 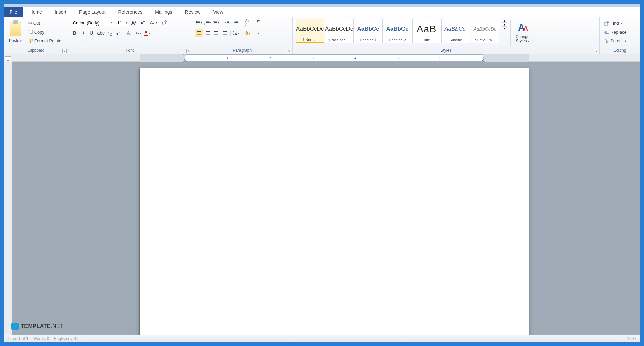 I want to click on gallery-up: ▴, so click(x=505, y=21).